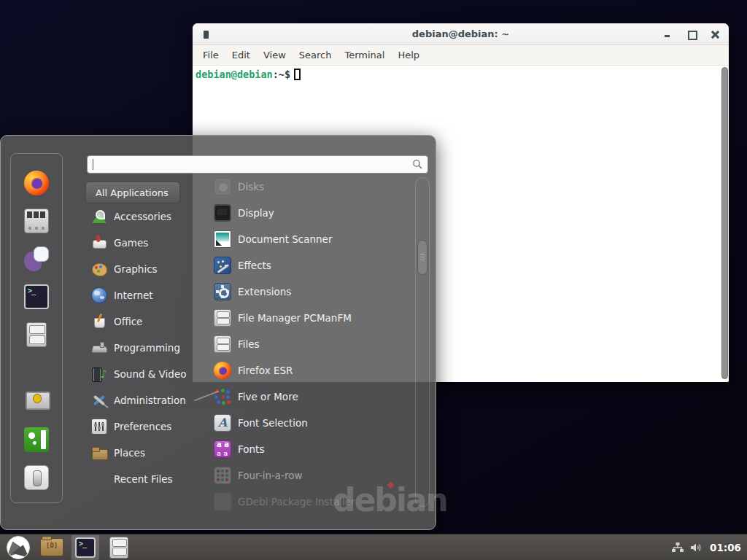 The width and height of the screenshot is (747, 560). I want to click on menu-help: Help, so click(409, 55).